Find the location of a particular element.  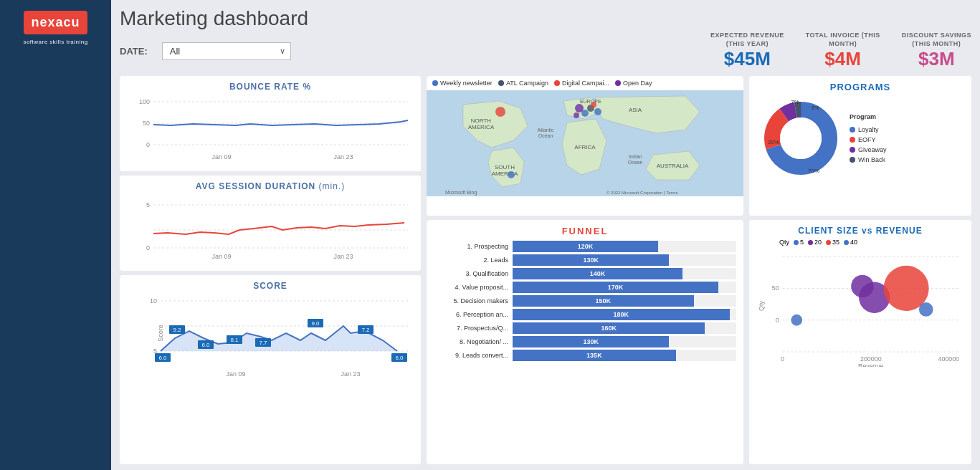

kpi-expected-revenue-value: $45M is located at coordinates (747, 59).